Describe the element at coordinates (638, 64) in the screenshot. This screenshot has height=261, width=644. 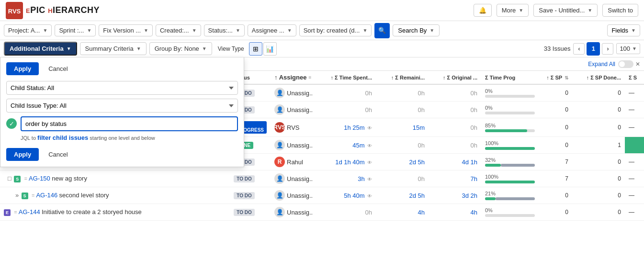
I see `toggle-close-icon: ✕` at that location.